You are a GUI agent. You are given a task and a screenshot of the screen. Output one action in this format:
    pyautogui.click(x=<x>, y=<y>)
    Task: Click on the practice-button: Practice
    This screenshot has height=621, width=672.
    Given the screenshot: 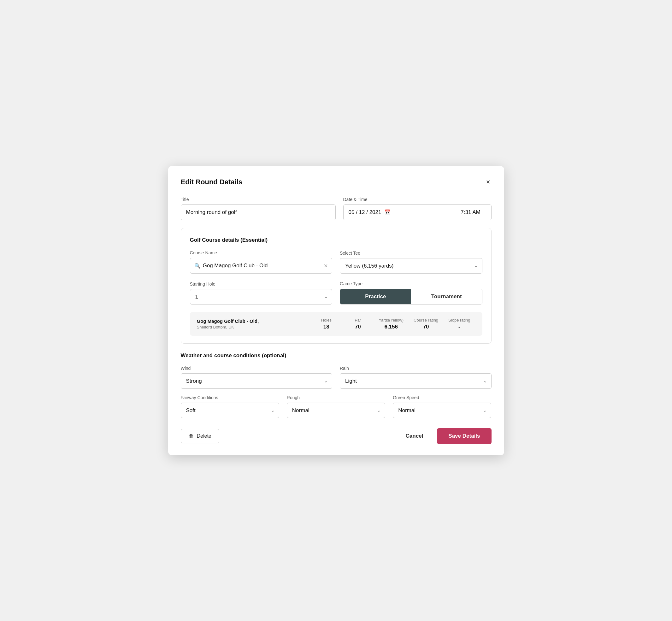 What is the action you would take?
    pyautogui.click(x=376, y=296)
    